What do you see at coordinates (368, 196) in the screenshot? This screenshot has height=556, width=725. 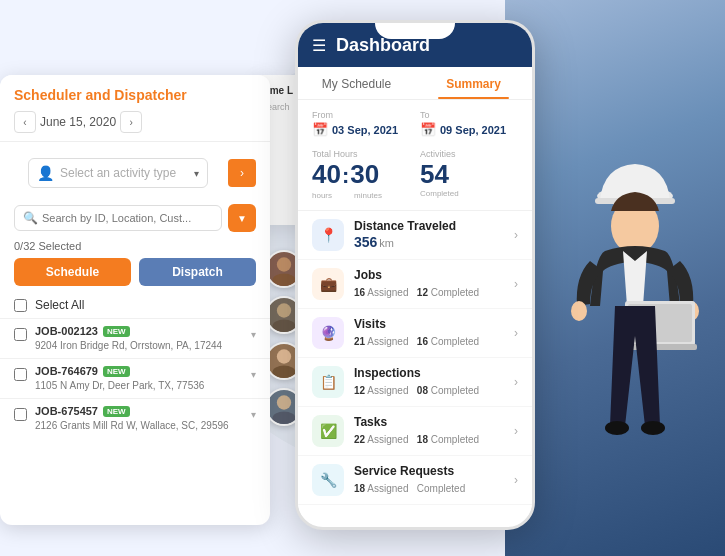 I see `minutes-sublabel: minutes` at bounding box center [368, 196].